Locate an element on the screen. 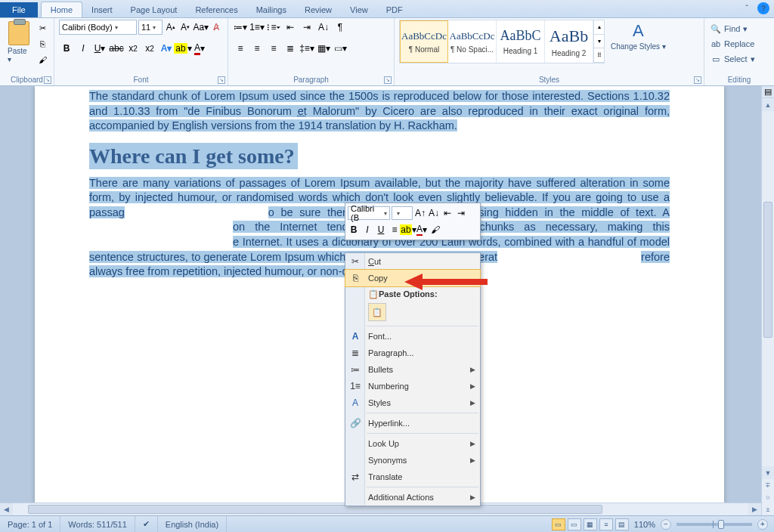 Image resolution: width=774 pixels, height=532 pixels. status-language: English (India) is located at coordinates (192, 524).